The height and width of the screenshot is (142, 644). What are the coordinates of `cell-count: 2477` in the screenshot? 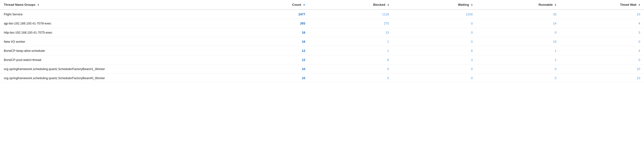 It's located at (270, 14).